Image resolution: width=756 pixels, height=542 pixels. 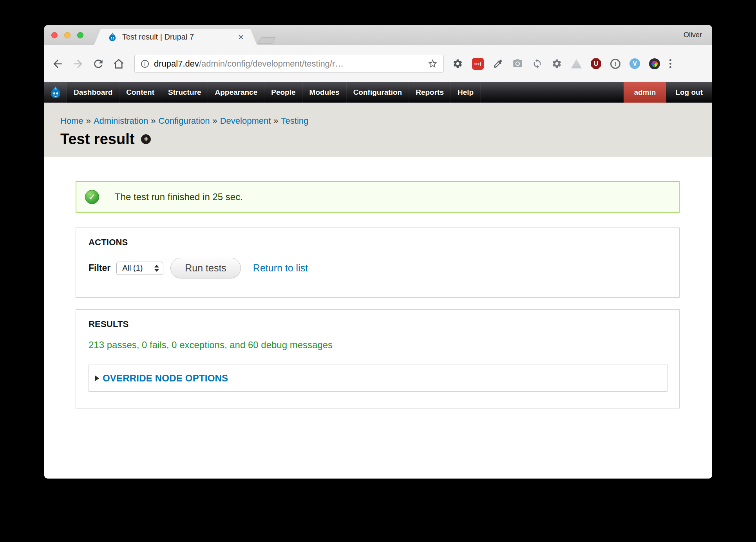 What do you see at coordinates (140, 268) in the screenshot?
I see `filter-select: All (1)` at bounding box center [140, 268].